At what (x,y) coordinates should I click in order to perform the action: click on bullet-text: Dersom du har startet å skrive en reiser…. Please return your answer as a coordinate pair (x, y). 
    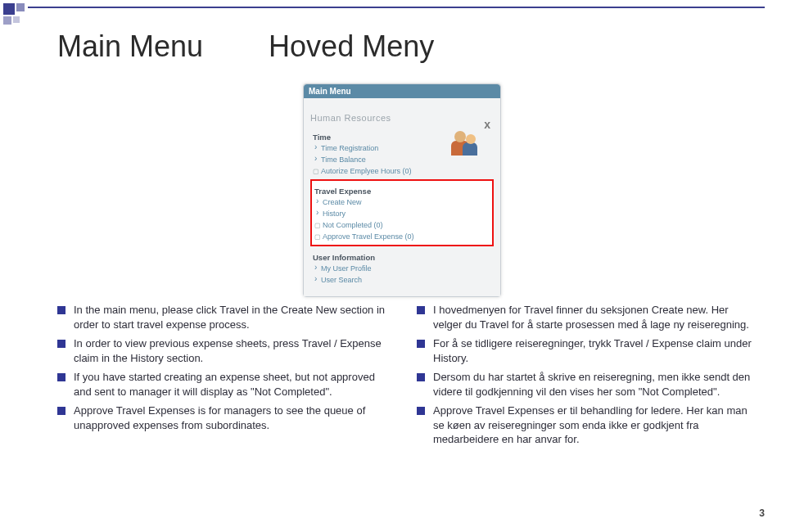
    Looking at the image, I should click on (593, 385).